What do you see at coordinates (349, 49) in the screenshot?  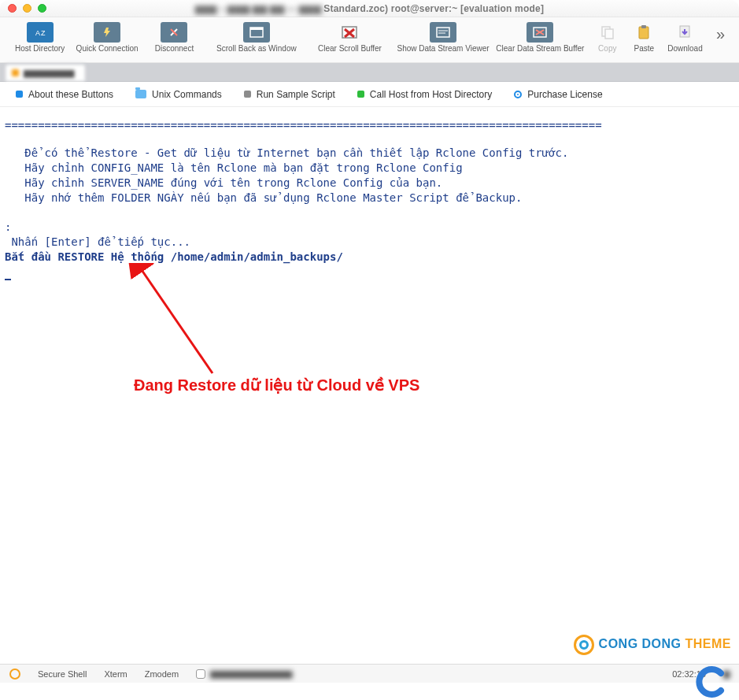 I see `toolbar-label: Clear Scroll Buffer` at bounding box center [349, 49].